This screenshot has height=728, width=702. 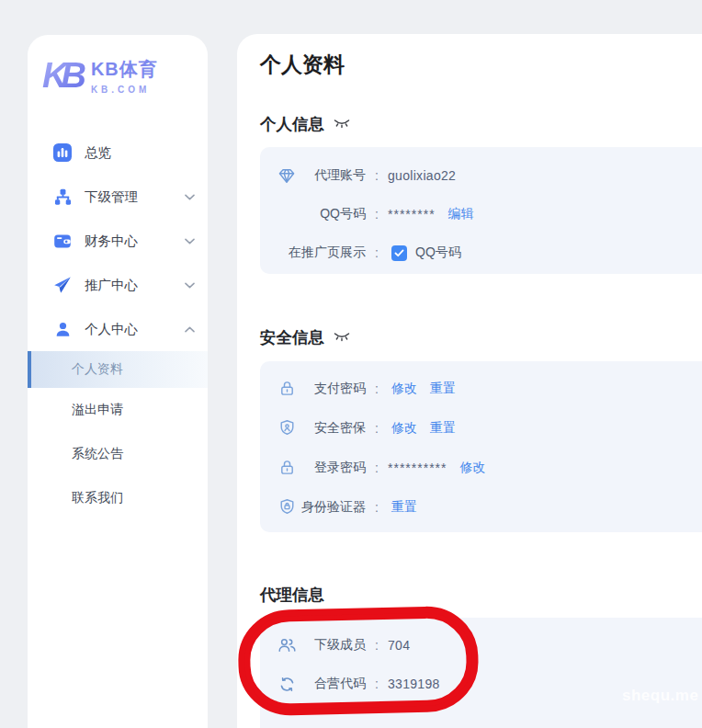 I want to click on security-question-row: 安全密保 : 修改 重置, so click(x=481, y=428).